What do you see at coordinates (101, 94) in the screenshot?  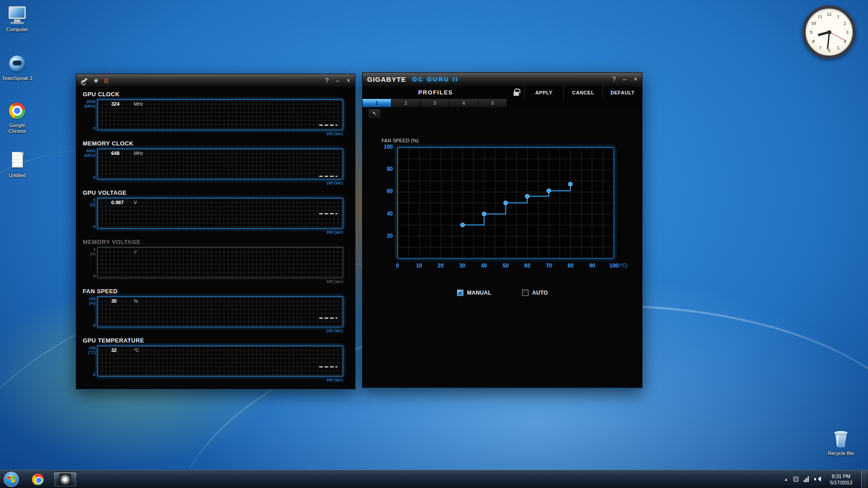 I see `graph-title: GPU CLOCK` at bounding box center [101, 94].